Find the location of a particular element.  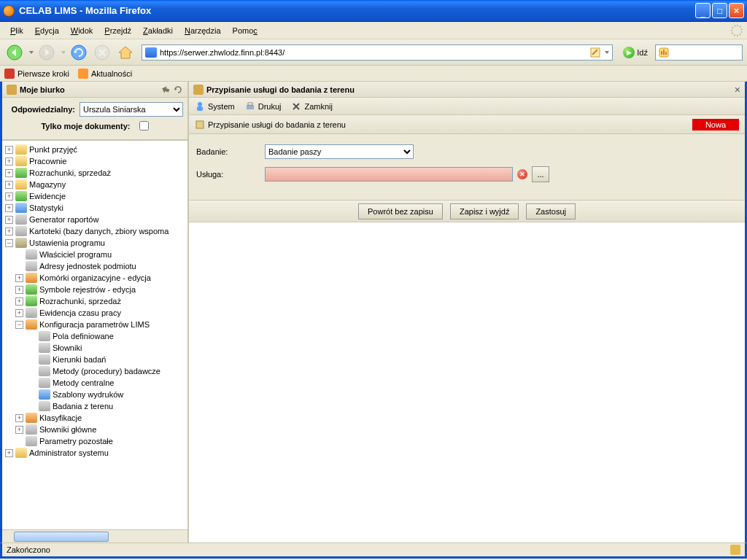

badanie-select: Badanie paszy is located at coordinates (339, 152).